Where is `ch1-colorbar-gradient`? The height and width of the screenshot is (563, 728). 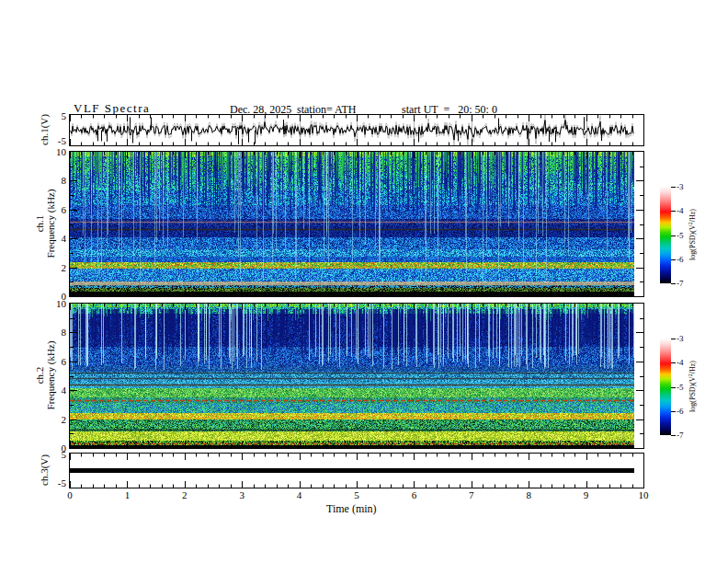
ch1-colorbar-gradient is located at coordinates (665, 236).